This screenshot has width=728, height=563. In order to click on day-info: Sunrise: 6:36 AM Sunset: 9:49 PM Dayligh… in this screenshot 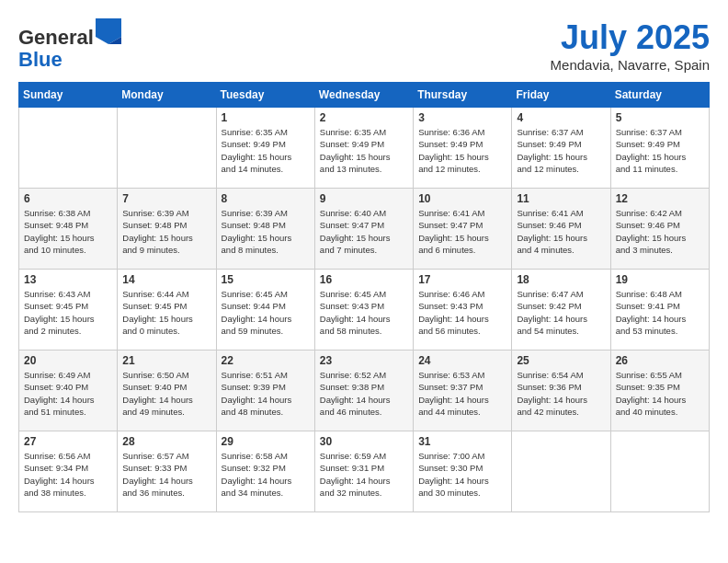, I will do `click(462, 151)`.